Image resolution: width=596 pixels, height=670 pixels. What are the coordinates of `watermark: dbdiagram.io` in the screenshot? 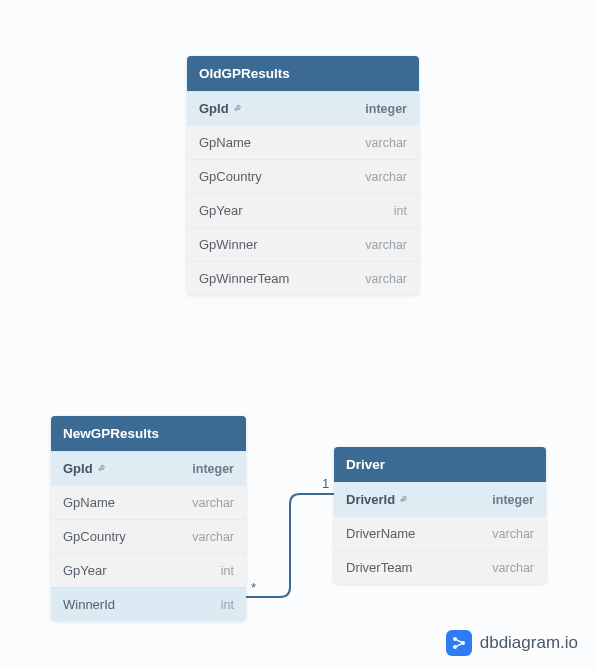 It's located at (512, 643).